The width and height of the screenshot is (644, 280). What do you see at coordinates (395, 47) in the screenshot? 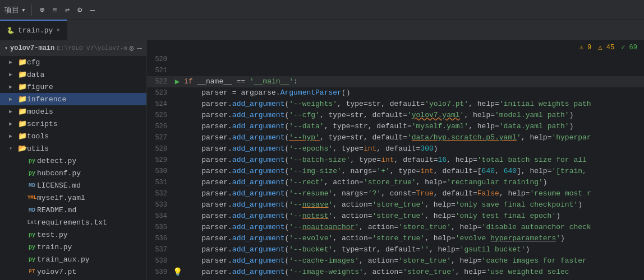
I see `editor-status-bar: ⚠ 9 △ 45 ✓ 69` at bounding box center [395, 47].